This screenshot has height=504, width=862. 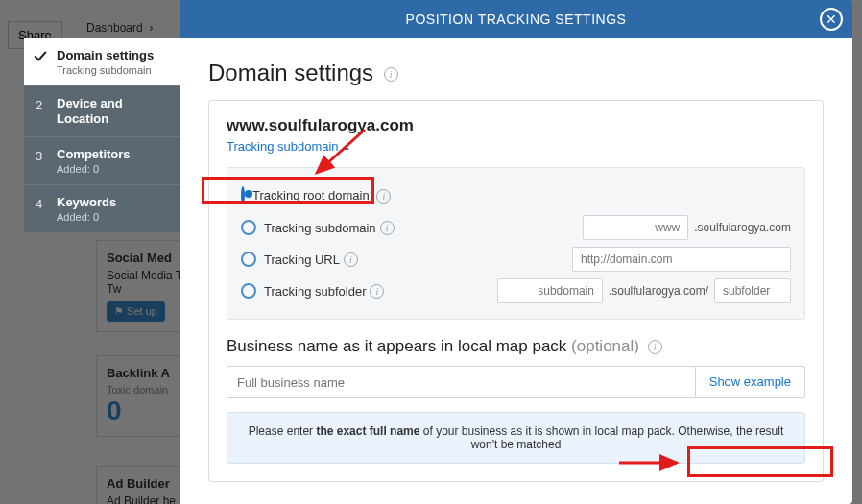 I want to click on option-label: Tracking subdomain, so click(x=321, y=228).